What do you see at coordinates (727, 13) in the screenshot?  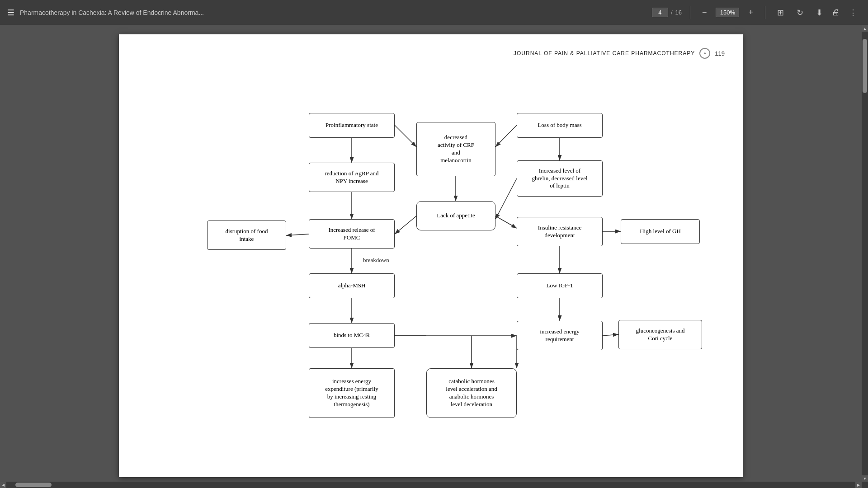 I see `zoom-input` at bounding box center [727, 13].